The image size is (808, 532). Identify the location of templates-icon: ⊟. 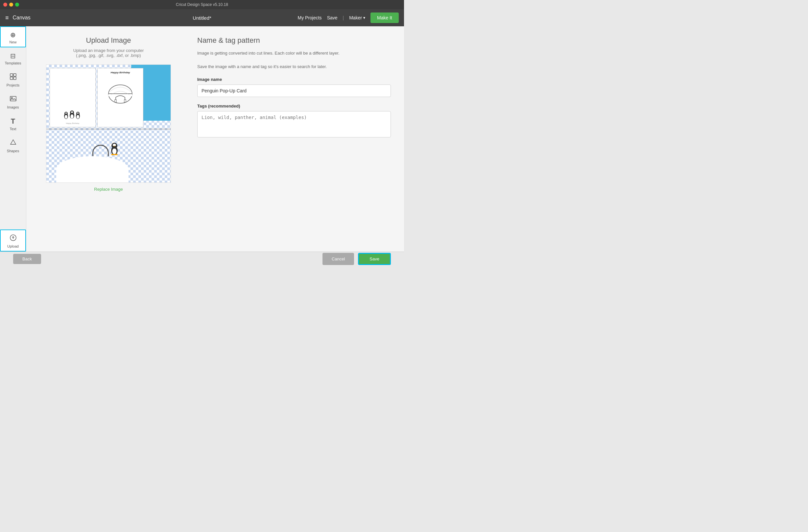
(13, 56).